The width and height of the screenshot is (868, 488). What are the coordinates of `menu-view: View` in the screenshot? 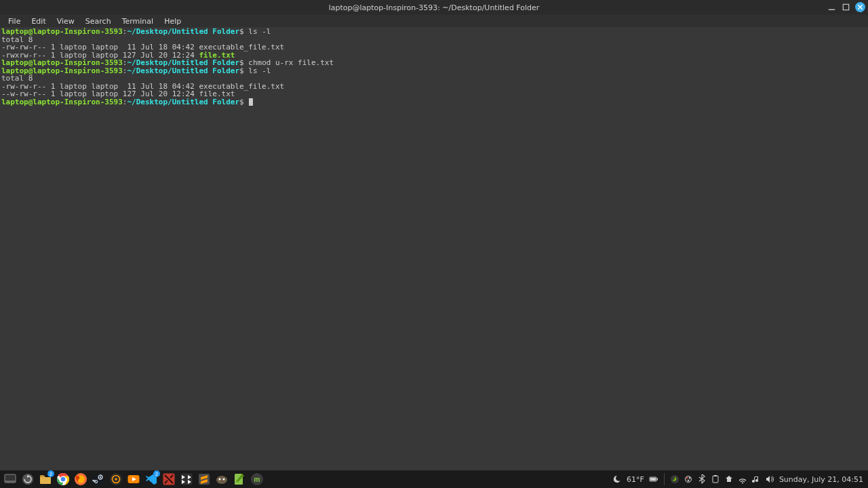 It's located at (66, 22).